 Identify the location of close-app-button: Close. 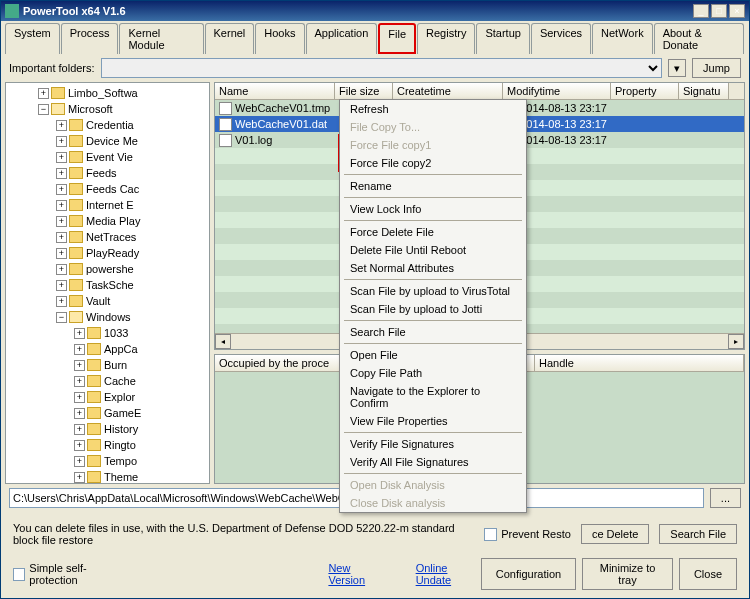
(708, 574).